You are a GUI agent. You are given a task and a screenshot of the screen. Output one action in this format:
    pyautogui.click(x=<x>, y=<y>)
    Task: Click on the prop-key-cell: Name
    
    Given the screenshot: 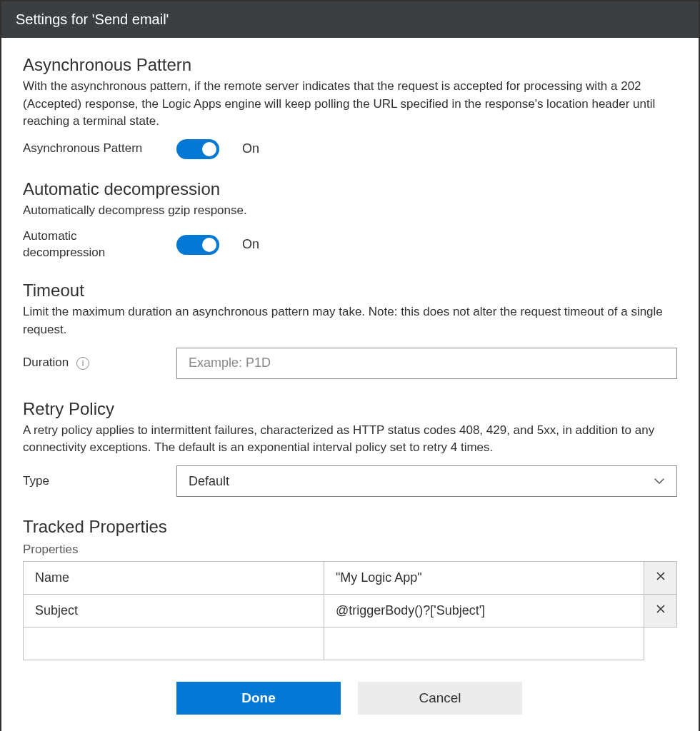 What is the action you would take?
    pyautogui.click(x=174, y=578)
    